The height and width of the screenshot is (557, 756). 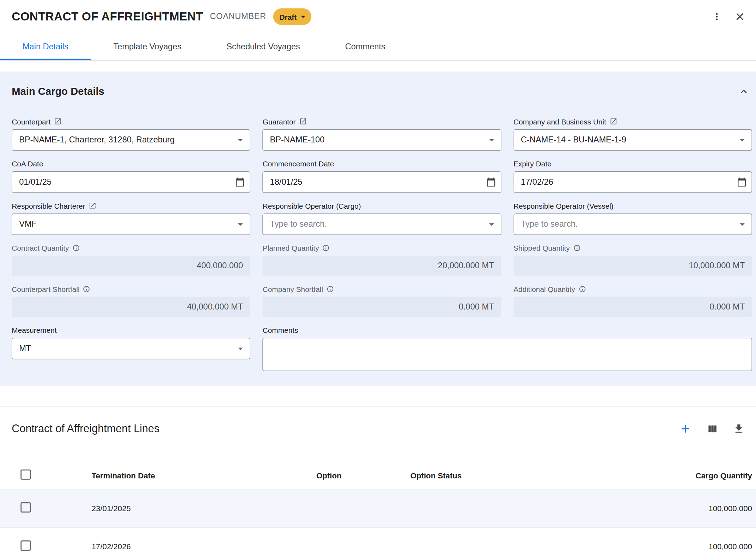 I want to click on download-icon, so click(x=739, y=429).